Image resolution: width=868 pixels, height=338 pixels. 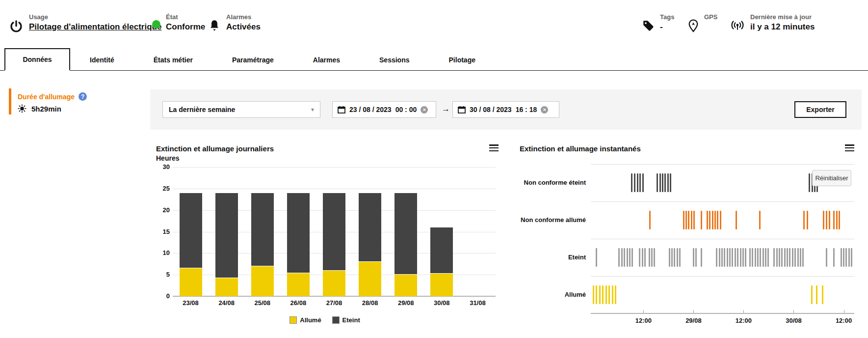 I want to click on tab-pilotage: Pilotage, so click(x=462, y=60).